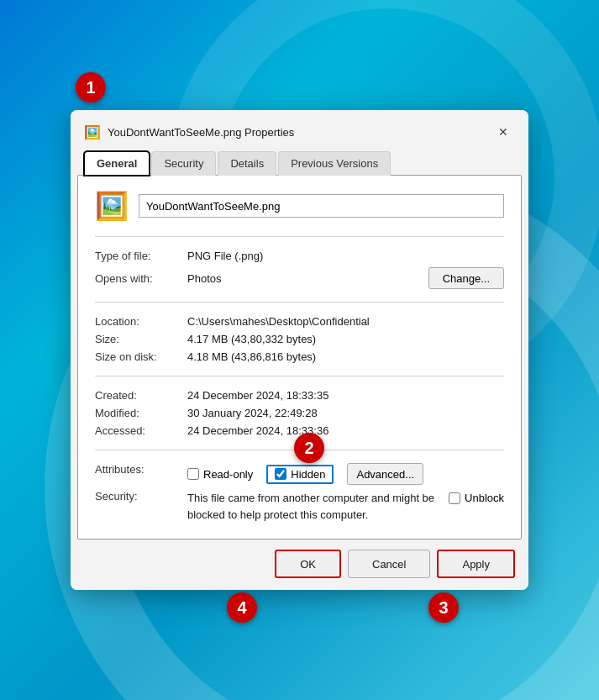  Describe the element at coordinates (299, 413) in the screenshot. I see `modified-row: Modified: 30 January 2024, 22:49:28` at that location.